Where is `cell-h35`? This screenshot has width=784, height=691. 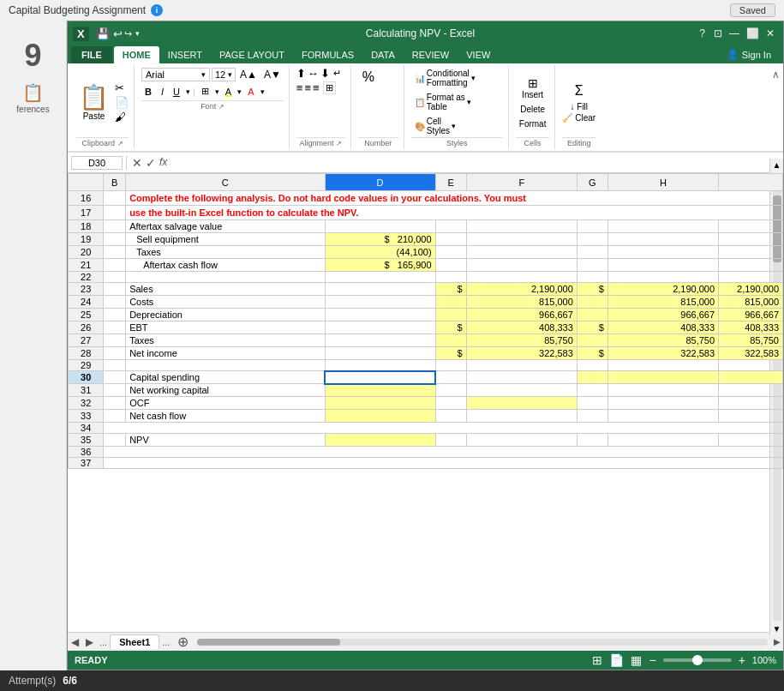
cell-h35 is located at coordinates (663, 441).